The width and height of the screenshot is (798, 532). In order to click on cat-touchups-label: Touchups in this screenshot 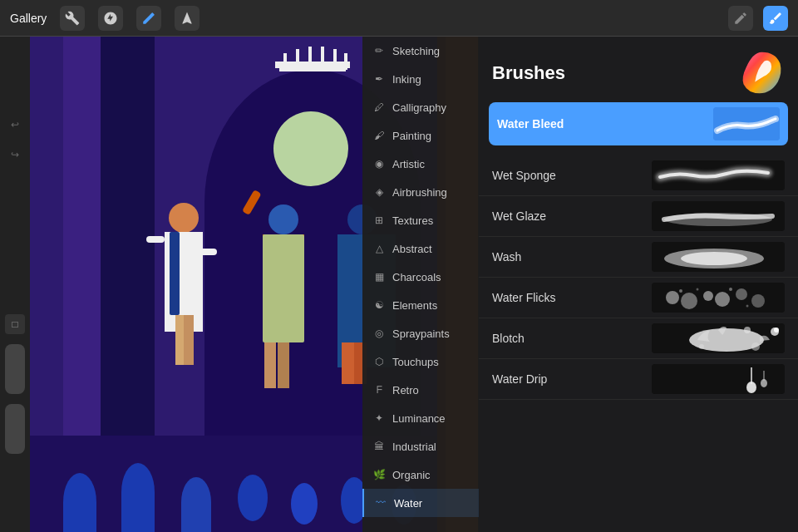, I will do `click(416, 362)`.